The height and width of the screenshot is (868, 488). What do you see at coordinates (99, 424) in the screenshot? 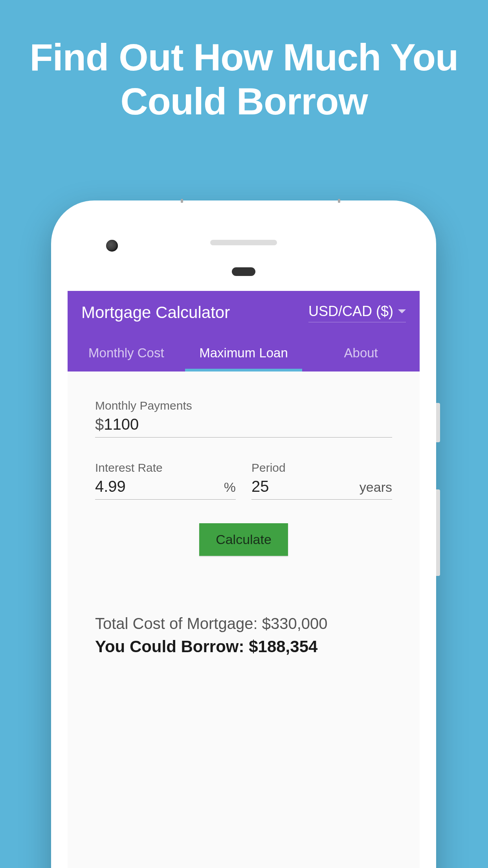
I see `currency-prefix: $` at bounding box center [99, 424].